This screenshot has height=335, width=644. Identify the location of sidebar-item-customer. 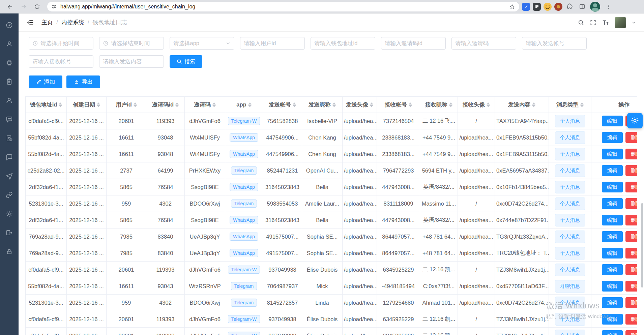
(9, 100).